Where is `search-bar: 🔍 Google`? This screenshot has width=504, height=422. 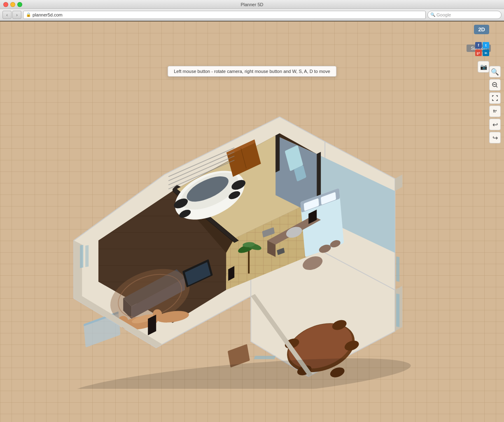 search-bar: 🔍 Google is located at coordinates (464, 15).